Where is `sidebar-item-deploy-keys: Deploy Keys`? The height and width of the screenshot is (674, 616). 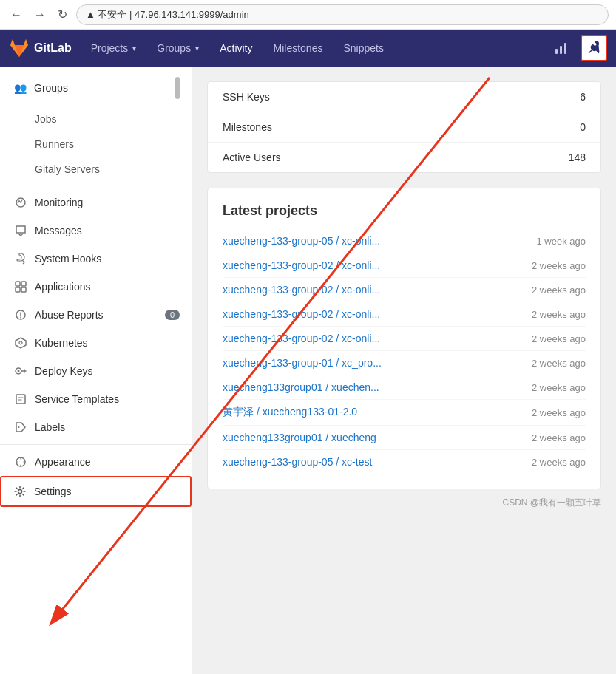 sidebar-item-deploy-keys: Deploy Keys is located at coordinates (96, 371).